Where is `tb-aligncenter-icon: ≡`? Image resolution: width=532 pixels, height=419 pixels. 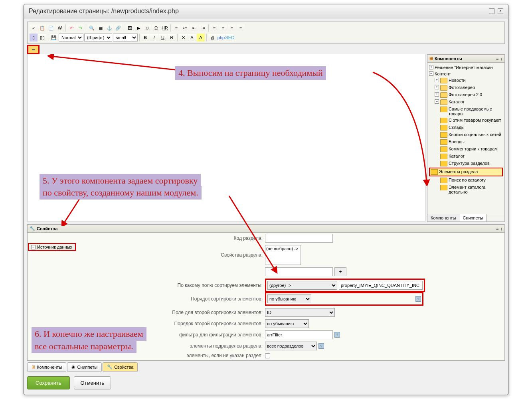 tb-aligncenter-icon: ≡ is located at coordinates (223, 28).